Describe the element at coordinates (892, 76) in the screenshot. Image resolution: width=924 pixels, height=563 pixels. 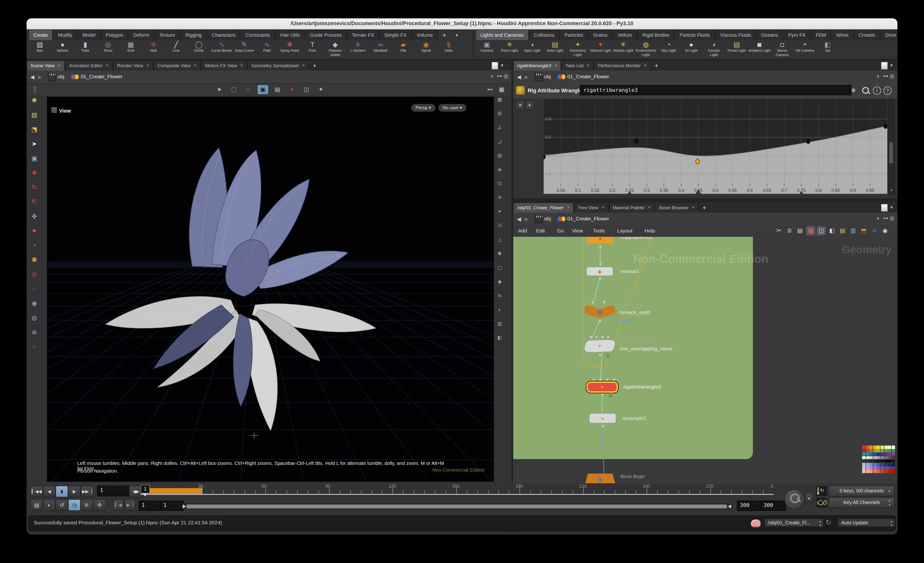
I see `link-target-icon: ◎` at that location.